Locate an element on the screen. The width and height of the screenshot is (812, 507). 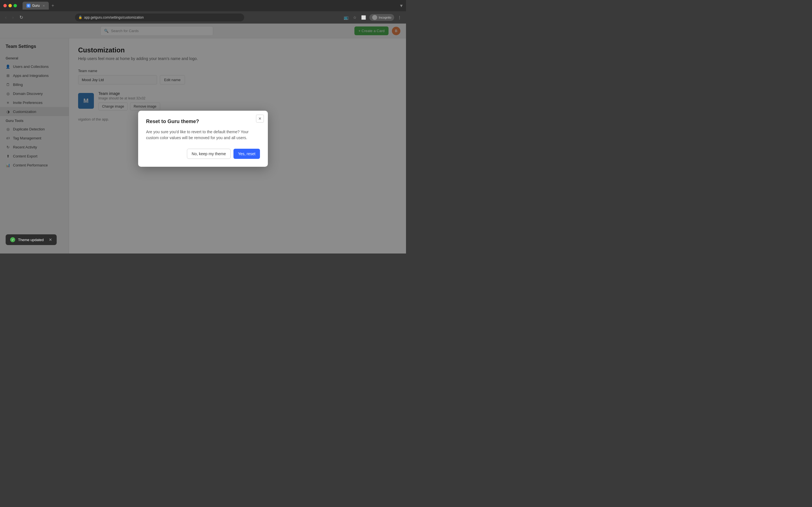
traffic-lights is located at coordinates (10, 6).